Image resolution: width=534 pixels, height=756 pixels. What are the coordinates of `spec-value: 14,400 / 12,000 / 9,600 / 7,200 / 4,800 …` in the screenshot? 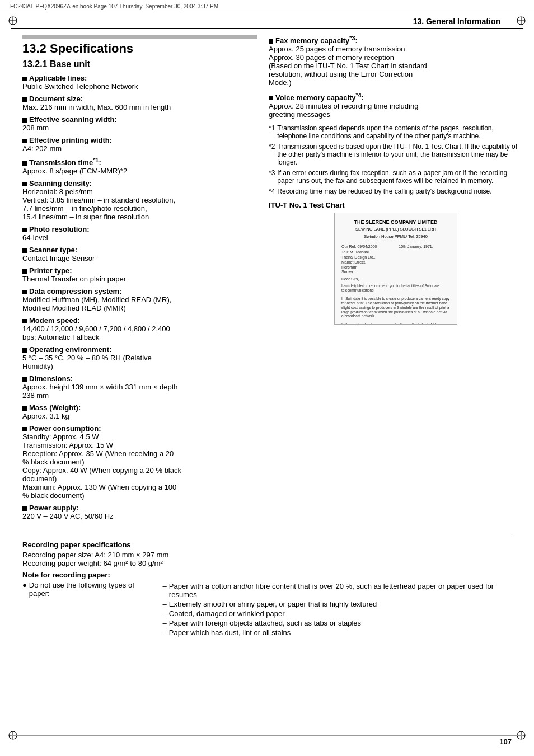 It's located at (140, 333).